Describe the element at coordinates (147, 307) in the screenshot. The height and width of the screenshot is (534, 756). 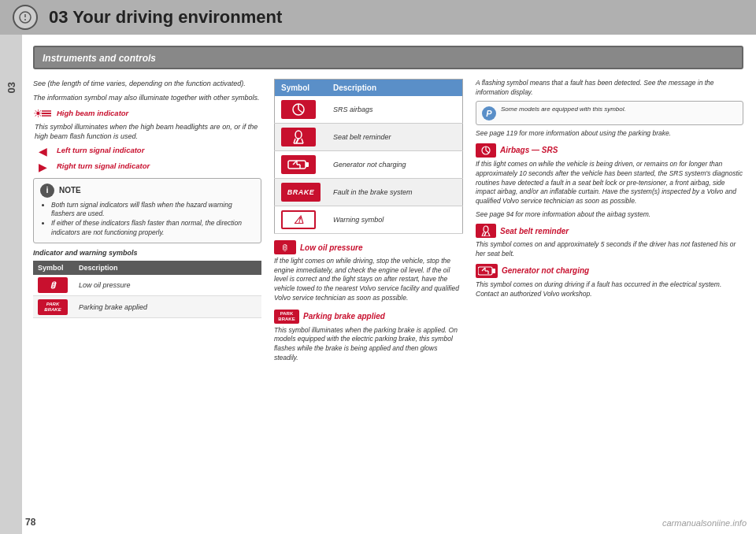
I see `table-row: PARKBRAKE Parking brake applied` at that location.